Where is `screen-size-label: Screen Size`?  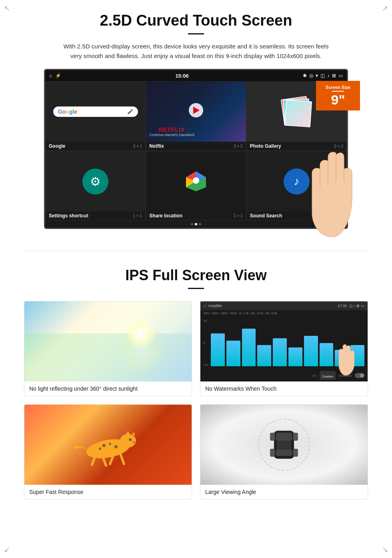
screen-size-label: Screen Size is located at coordinates (338, 87).